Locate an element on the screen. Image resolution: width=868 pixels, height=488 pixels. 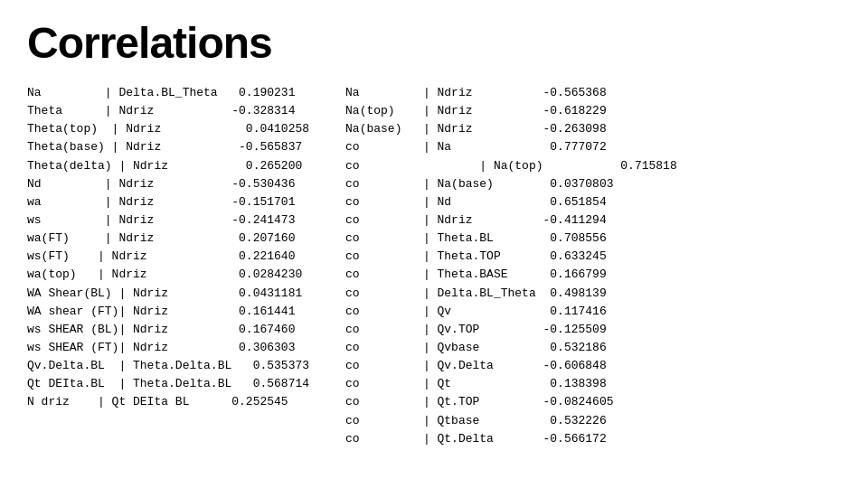
list-item: ws SHEAR (FT)| Ndriz 0.306303 is located at coordinates (168, 348).